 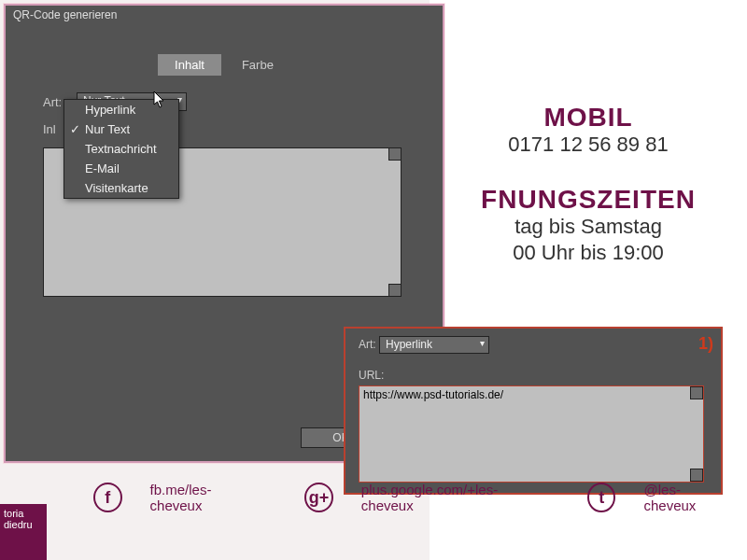 I want to click on option-nurtext: Nur Text, so click(x=121, y=129).